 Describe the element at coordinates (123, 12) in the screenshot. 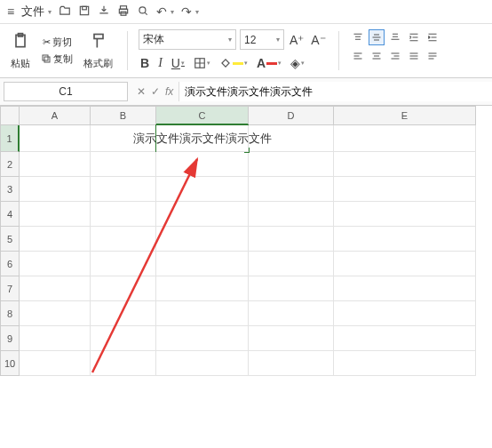

I see `print-icon` at that location.